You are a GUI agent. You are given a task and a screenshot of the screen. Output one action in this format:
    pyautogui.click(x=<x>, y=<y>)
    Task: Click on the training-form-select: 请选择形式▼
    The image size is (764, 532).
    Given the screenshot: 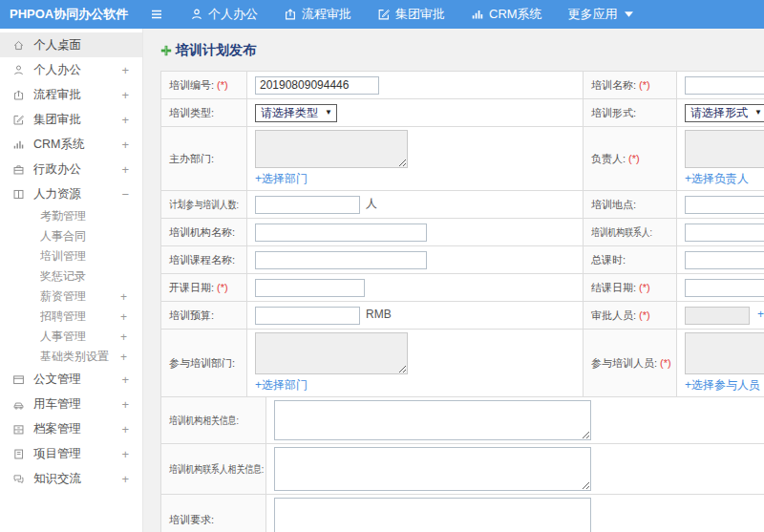 What is the action you would take?
    pyautogui.click(x=724, y=113)
    